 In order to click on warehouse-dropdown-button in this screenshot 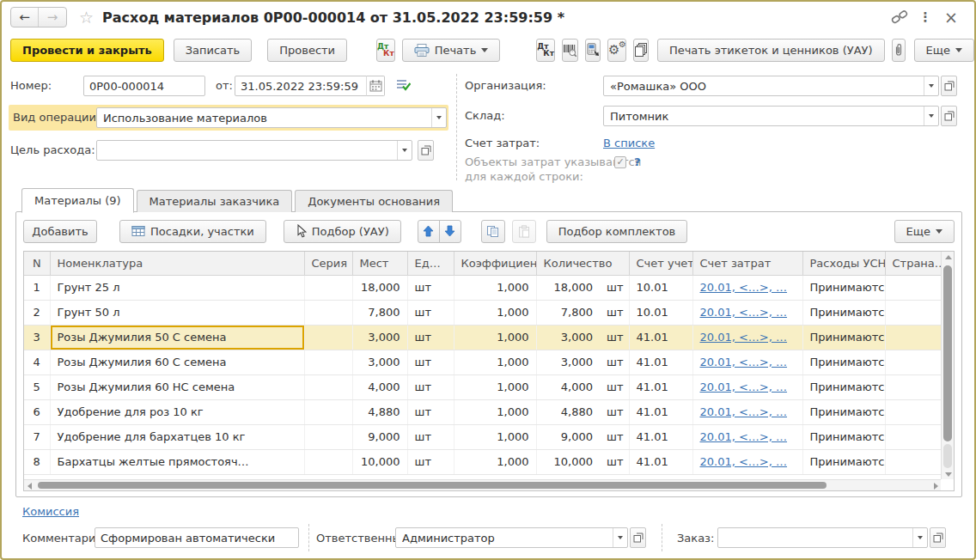, I will do `click(931, 116)`.